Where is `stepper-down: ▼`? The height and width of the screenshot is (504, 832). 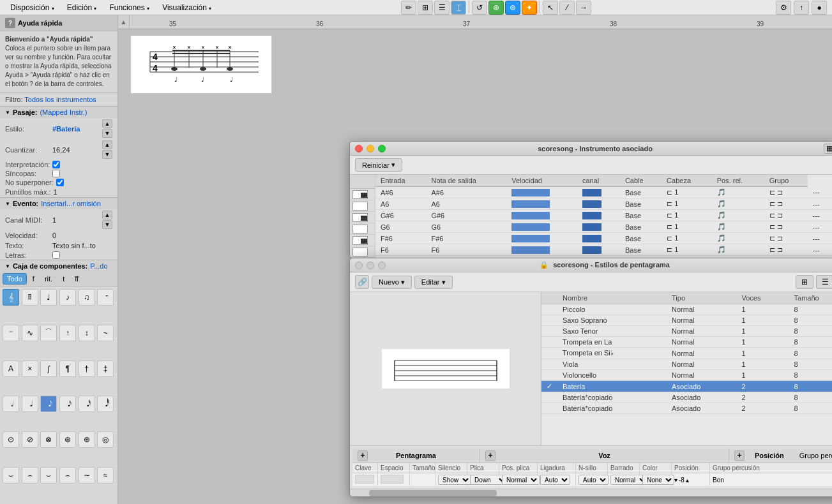 stepper-down: ▼ is located at coordinates (107, 133).